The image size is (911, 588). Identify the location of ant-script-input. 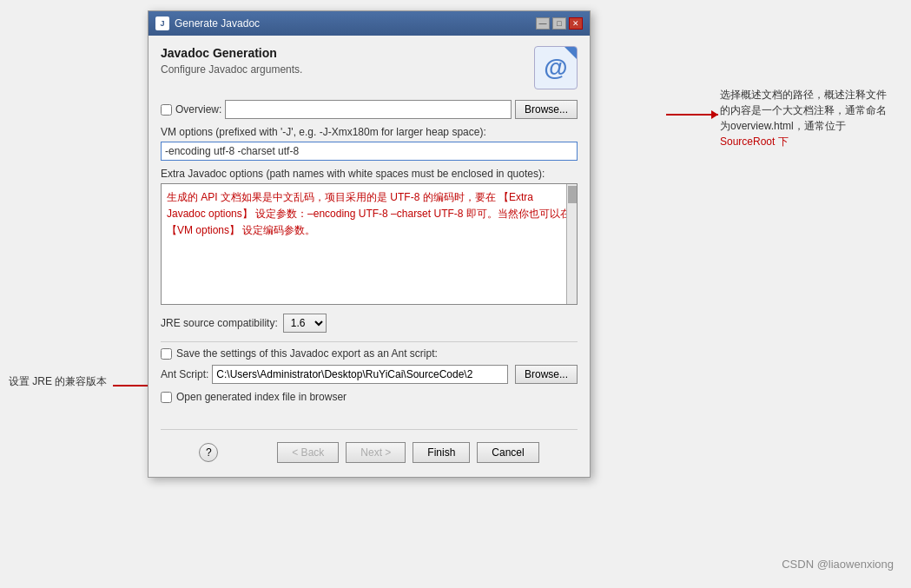
(360, 374).